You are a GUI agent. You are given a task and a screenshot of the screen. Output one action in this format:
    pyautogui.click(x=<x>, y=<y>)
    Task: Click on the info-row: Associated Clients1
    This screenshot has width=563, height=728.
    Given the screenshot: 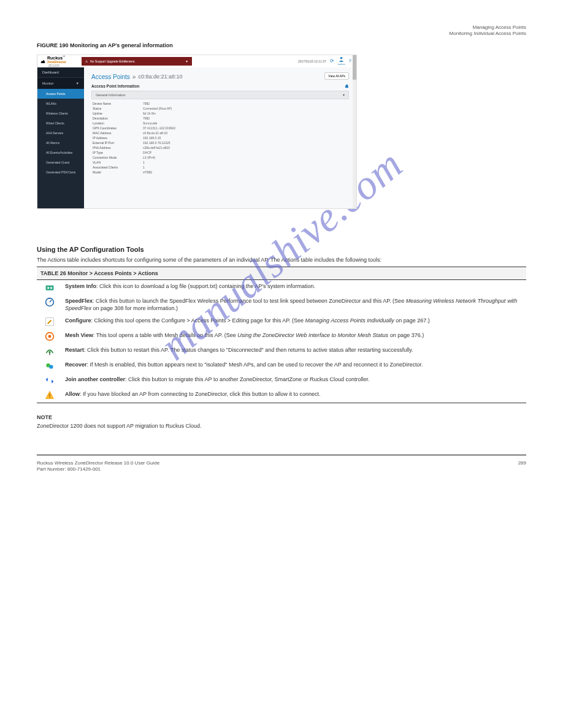 What is the action you would take?
    pyautogui.click(x=220, y=167)
    